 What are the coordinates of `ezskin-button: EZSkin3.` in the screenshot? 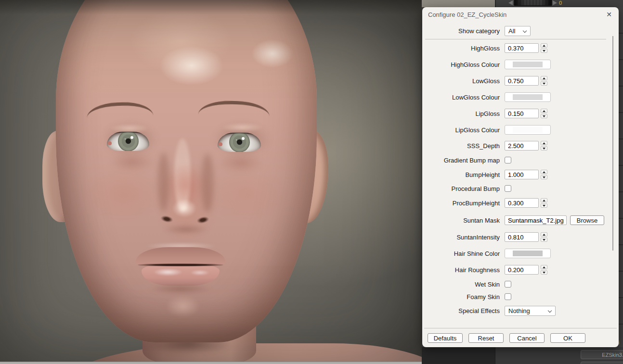 It's located at (602, 355).